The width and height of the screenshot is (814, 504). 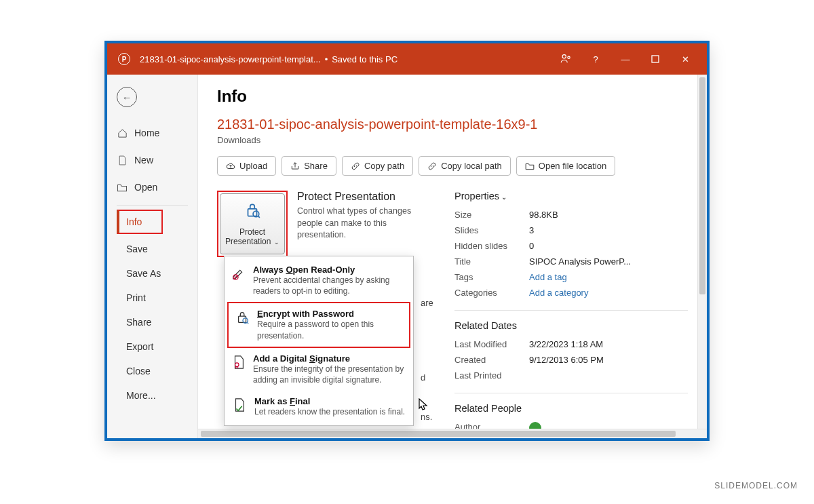 What do you see at coordinates (122, 133) in the screenshot?
I see `home-icon` at bounding box center [122, 133].